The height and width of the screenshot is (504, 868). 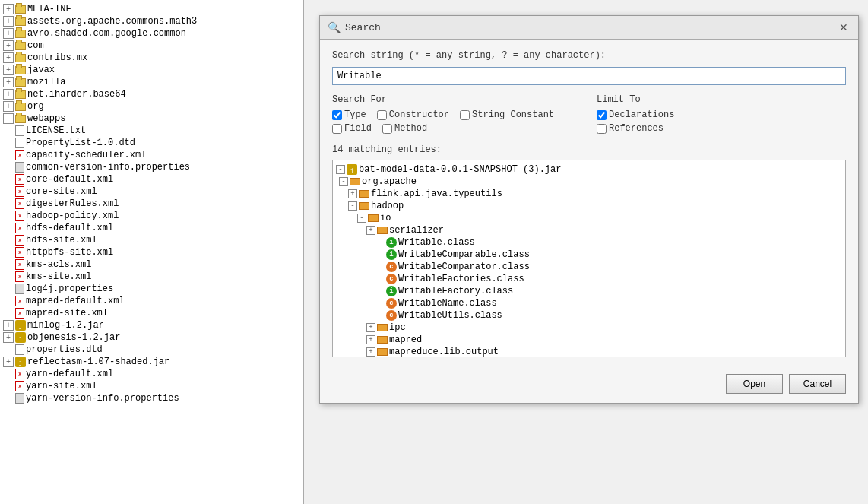 What do you see at coordinates (337, 116) in the screenshot?
I see `type-checkbox` at bounding box center [337, 116].